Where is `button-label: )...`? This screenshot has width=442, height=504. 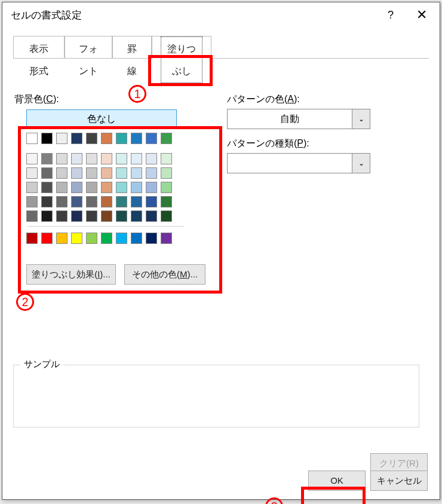 button-label: )... is located at coordinates (105, 274).